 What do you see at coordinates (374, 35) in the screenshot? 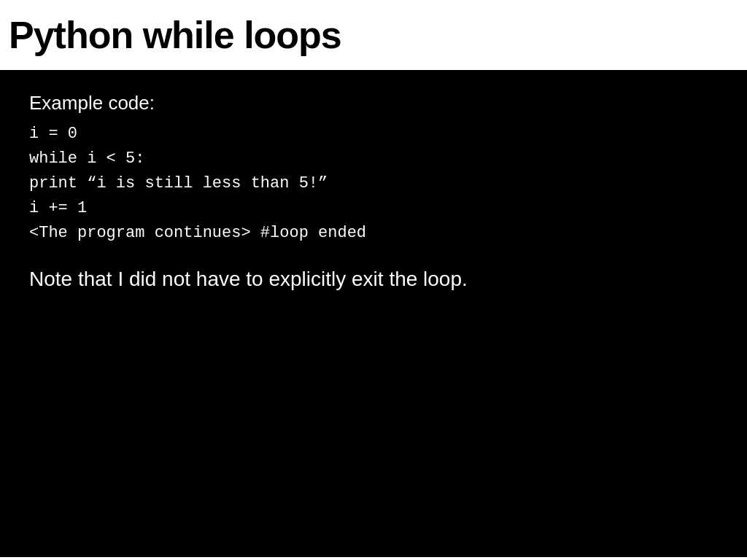
I see `slide-title: Python while loops` at bounding box center [374, 35].